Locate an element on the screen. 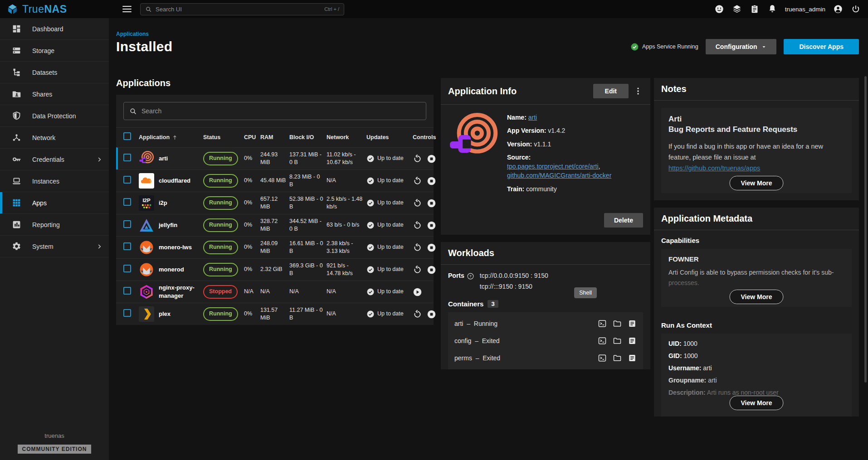 This screenshot has height=460, width=868. alerts-bell-icon is located at coordinates (772, 9).